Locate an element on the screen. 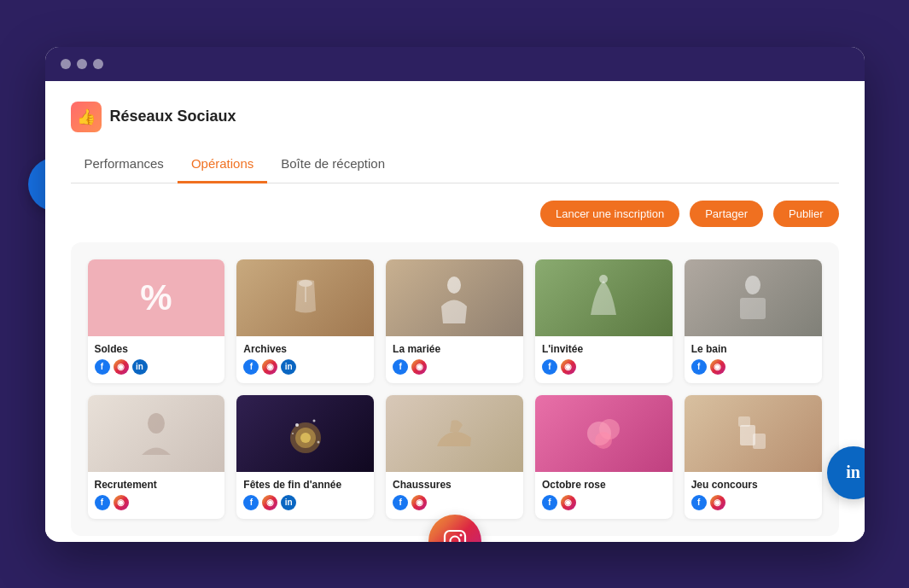 This screenshot has width=909, height=588. browser-titlebar is located at coordinates (455, 64).